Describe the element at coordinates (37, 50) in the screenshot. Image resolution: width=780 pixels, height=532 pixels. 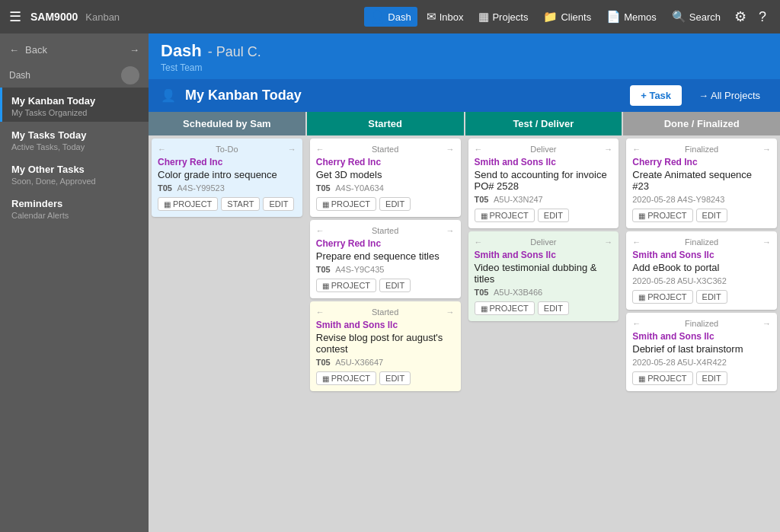
I see `back-label: Back` at that location.